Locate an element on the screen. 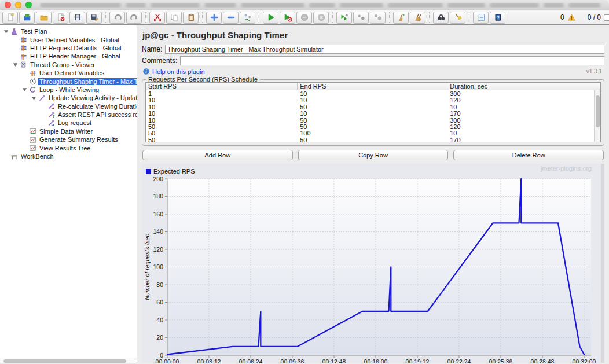 This screenshot has height=364, width=609. close-window-button is located at coordinates (8, 5).